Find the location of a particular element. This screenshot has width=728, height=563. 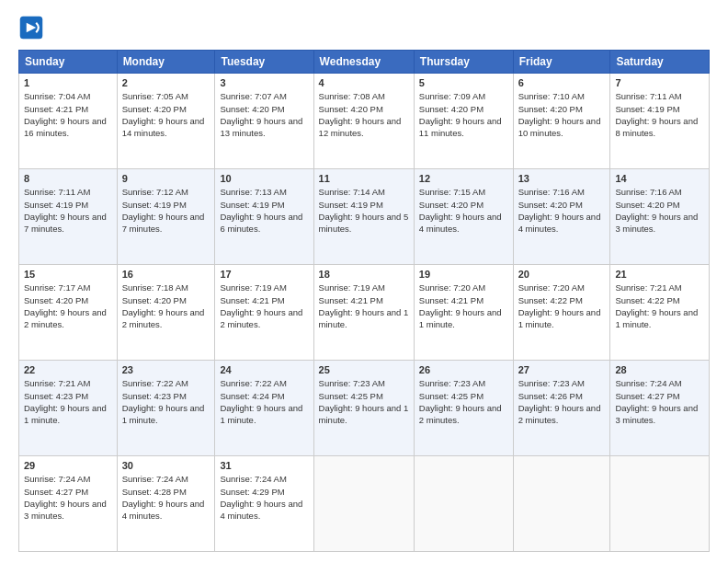

day-number: 22 is located at coordinates (68, 370).